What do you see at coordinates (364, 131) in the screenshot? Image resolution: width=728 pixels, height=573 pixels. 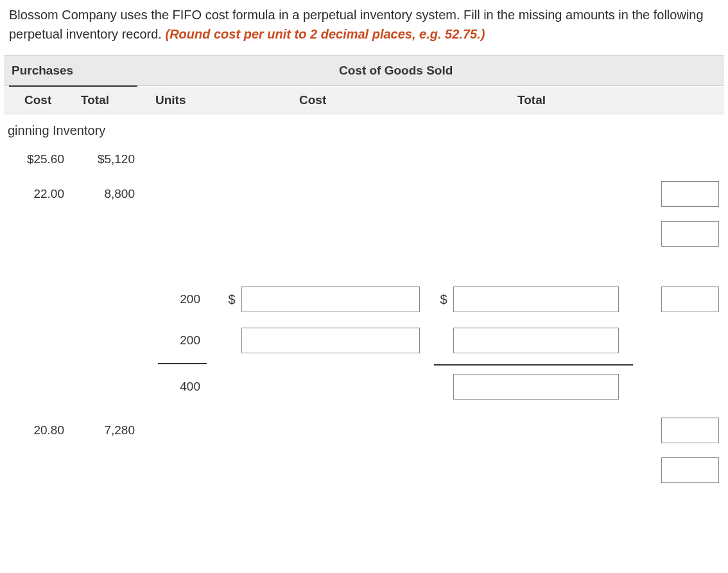 I see `beginning-inventory-label: ginning Inventory` at bounding box center [364, 131].